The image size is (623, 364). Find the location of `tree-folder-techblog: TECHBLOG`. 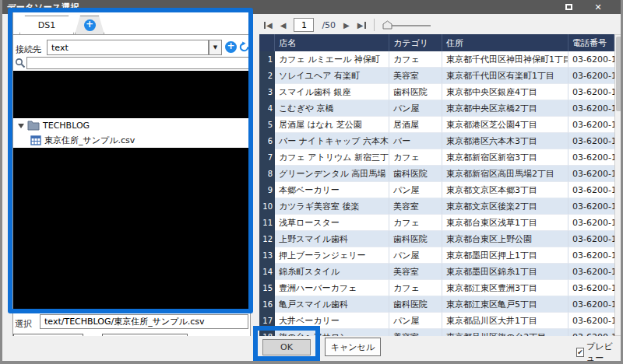

tree-folder-techblog: TECHBLOG is located at coordinates (130, 126).